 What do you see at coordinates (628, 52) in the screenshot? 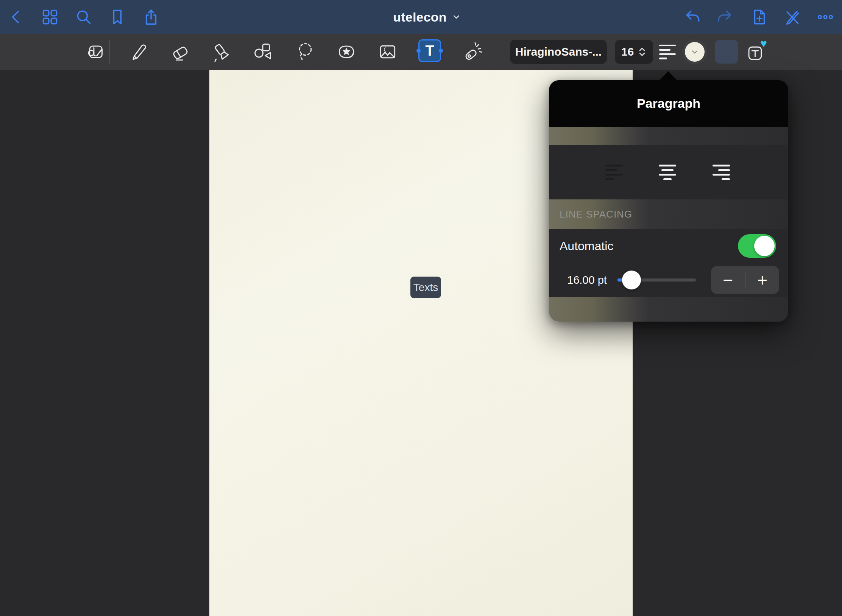
I see `font-size-value: 16` at bounding box center [628, 52].